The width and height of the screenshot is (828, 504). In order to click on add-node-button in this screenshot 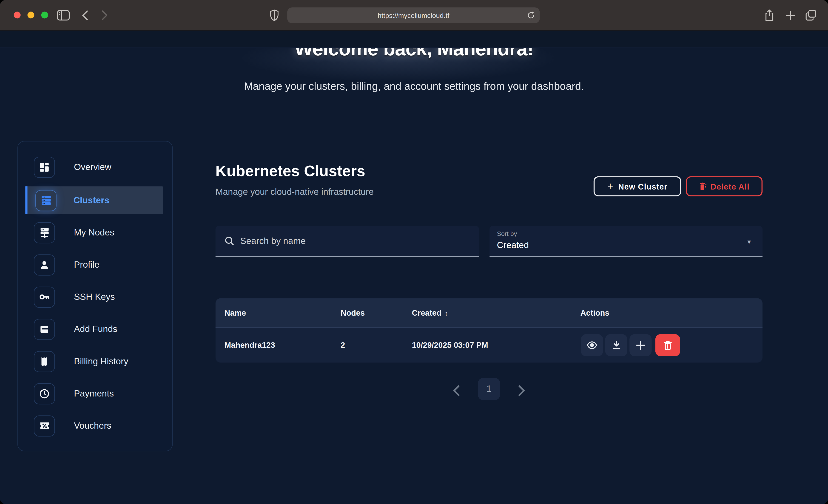, I will do `click(640, 345)`.